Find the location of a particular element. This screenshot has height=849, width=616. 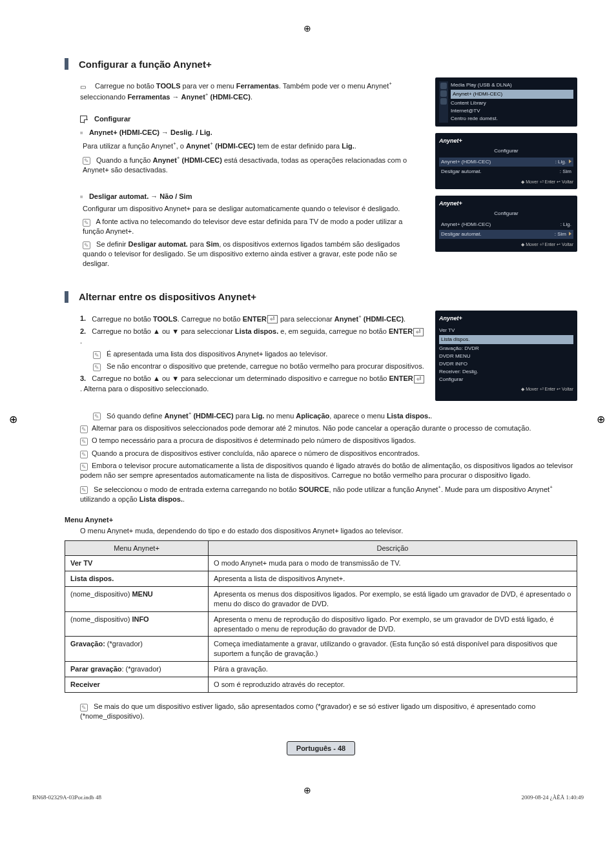

text: A fonte activa no telecomando do televis… is located at coordinates (243, 226).